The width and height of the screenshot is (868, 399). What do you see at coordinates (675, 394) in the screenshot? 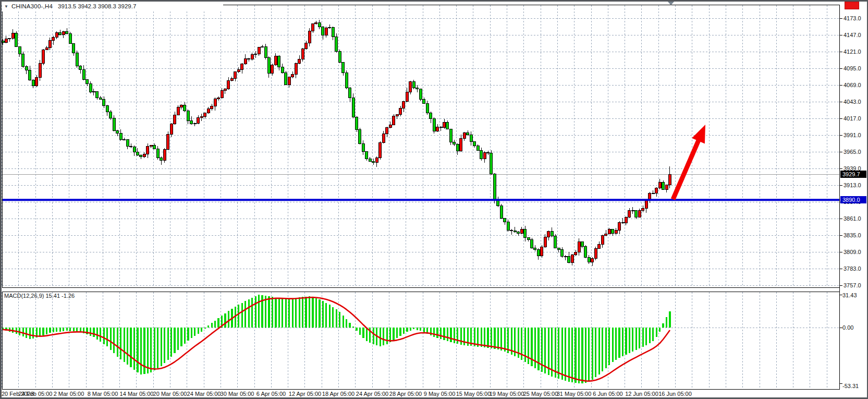
I see `time-axis-label: 16 Jun 05:00` at bounding box center [675, 394].